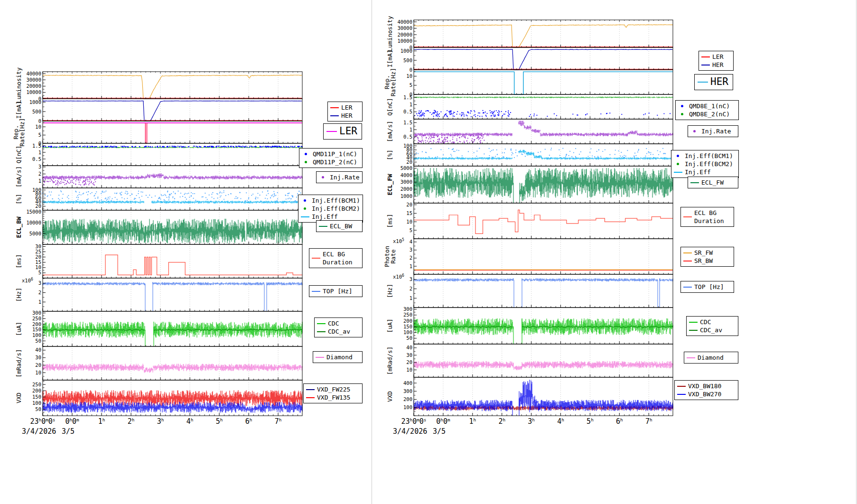  Describe the element at coordinates (411, 258) in the screenshot. I see `y-tick-label: 2` at that location.